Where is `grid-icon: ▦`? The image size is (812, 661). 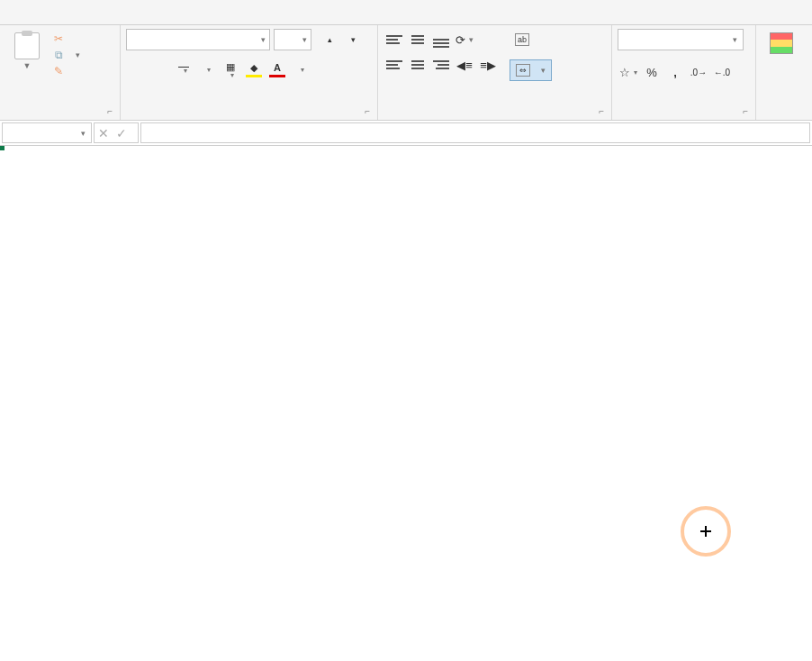 grid-icon: ▦ is located at coordinates (230, 67).